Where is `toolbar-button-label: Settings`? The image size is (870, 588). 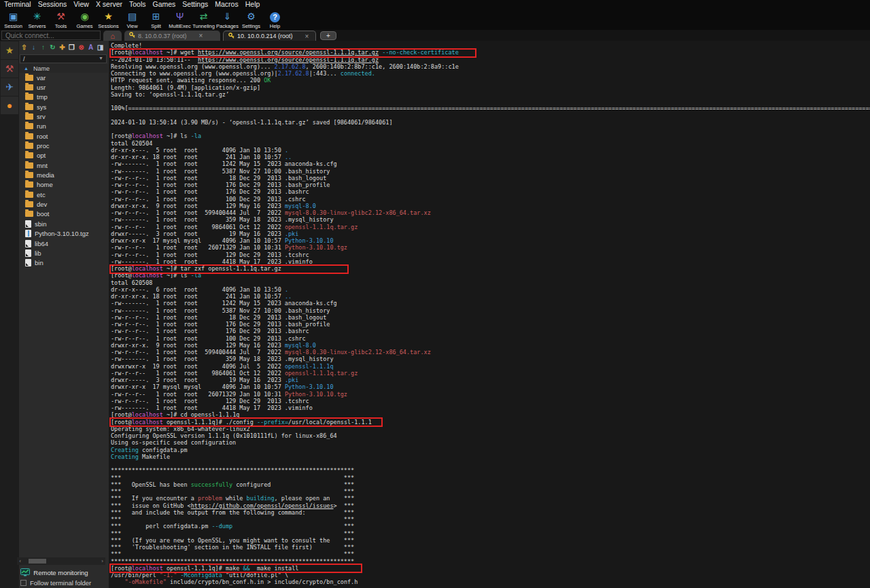
toolbar-button-label: Settings is located at coordinates (251, 26).